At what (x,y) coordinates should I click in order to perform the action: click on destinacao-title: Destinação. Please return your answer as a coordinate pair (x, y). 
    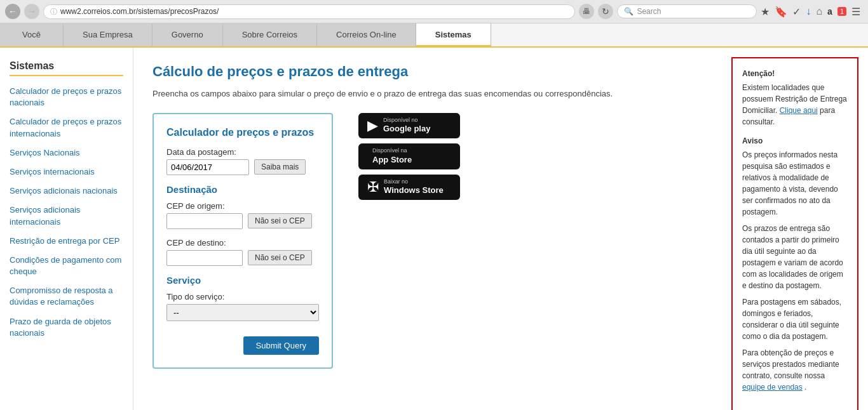
    Looking at the image, I should click on (243, 189).